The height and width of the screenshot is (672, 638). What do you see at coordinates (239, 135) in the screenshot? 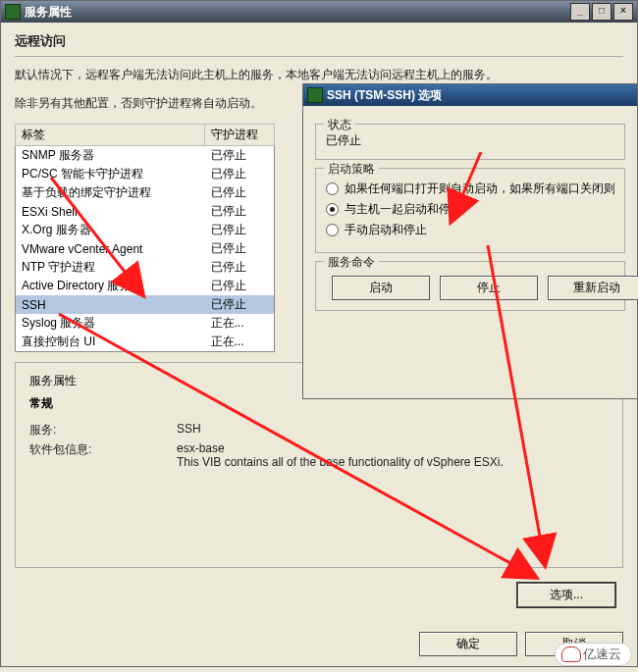
I see `col-daemon: 守护进程` at bounding box center [239, 135].